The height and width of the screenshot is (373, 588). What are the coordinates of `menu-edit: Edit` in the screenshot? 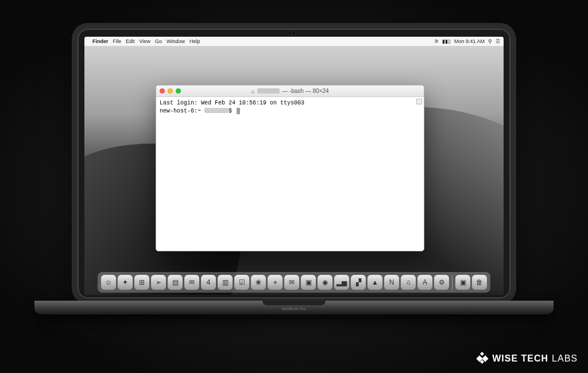 It's located at (130, 41).